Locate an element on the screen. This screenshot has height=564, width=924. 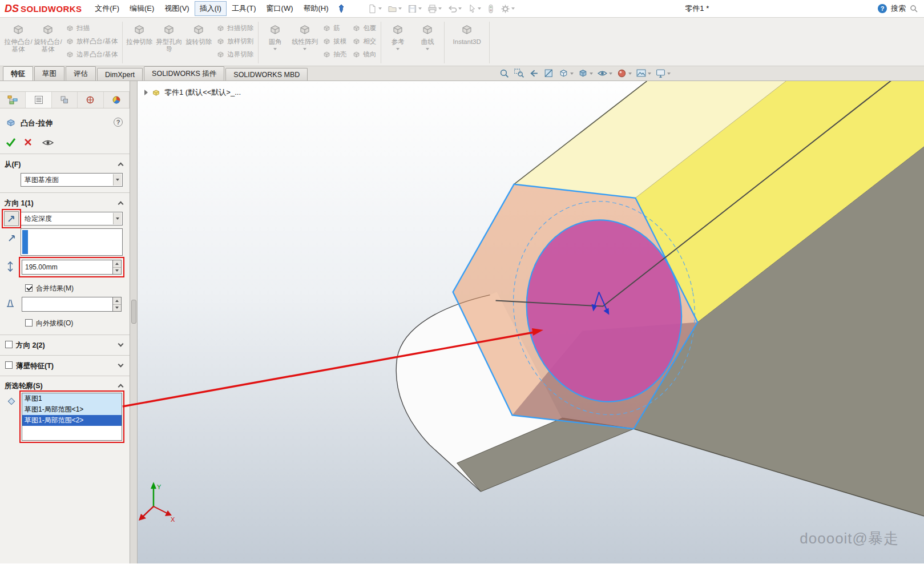
menu-tools: 工具(T) is located at coordinates (244, 9).